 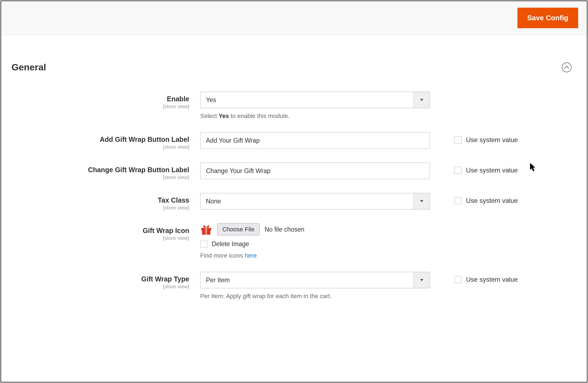 I want to click on label-change-btn: Change Gift Wrap Button Label, so click(x=100, y=170).